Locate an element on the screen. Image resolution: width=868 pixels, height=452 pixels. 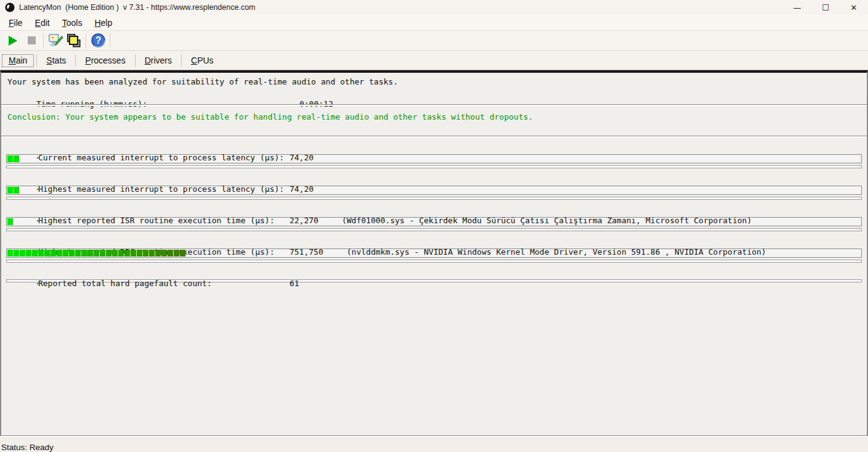
stacked-windows-icon is located at coordinates (74, 41).